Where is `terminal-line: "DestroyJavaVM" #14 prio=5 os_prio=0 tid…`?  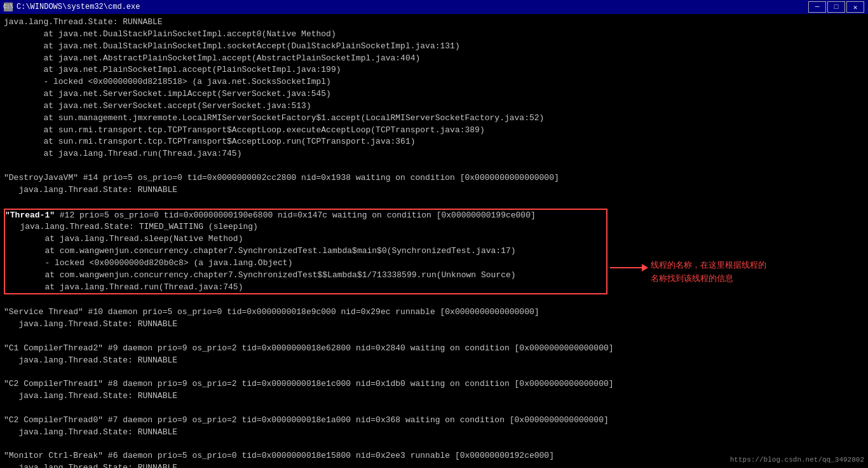
terminal-line: "DestroyJavaVM" #14 prio=5 os_prio=0 tid… is located at coordinates (434, 178).